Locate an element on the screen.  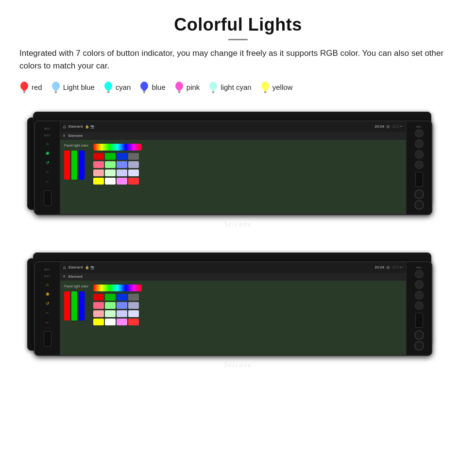
color-label-blue: blue is located at coordinates (158, 87).